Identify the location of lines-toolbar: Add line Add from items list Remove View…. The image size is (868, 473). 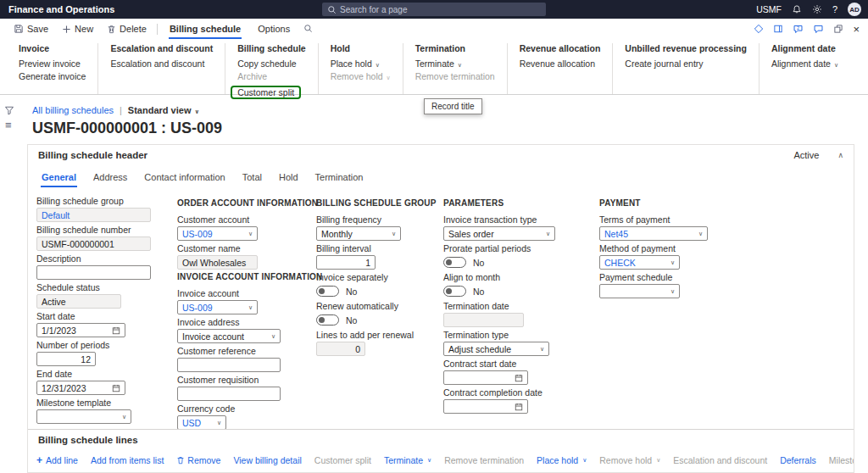
(441, 460).